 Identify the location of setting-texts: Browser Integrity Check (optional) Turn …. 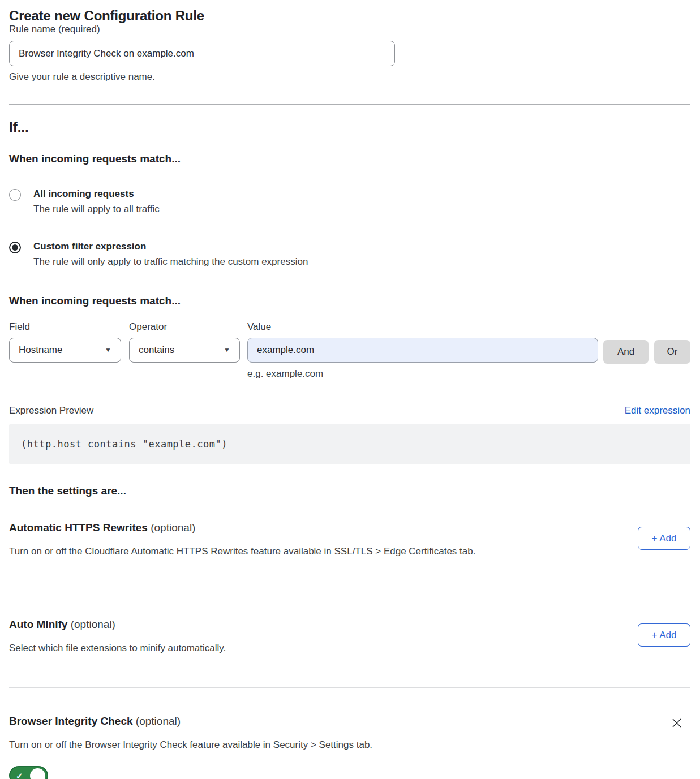
(191, 747).